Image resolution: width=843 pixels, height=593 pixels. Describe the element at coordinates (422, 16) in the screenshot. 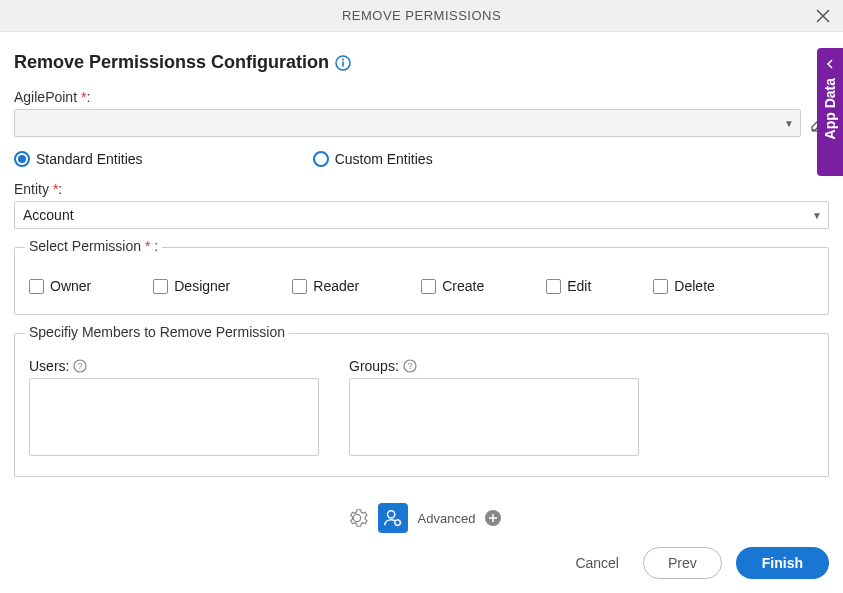

I see `dialog-header: REMOVE PERMISSIONS` at that location.